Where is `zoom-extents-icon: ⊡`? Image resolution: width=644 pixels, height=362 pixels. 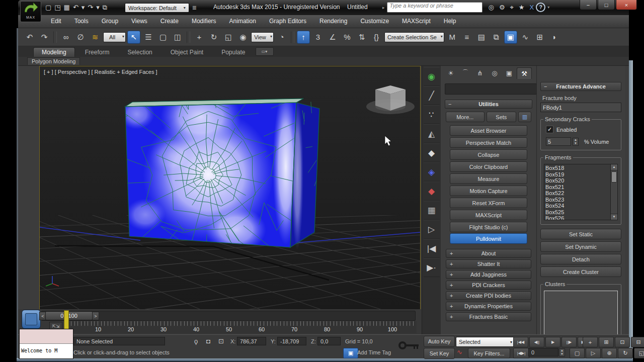
zoom-extents-icon: ⊡ is located at coordinates (622, 342).